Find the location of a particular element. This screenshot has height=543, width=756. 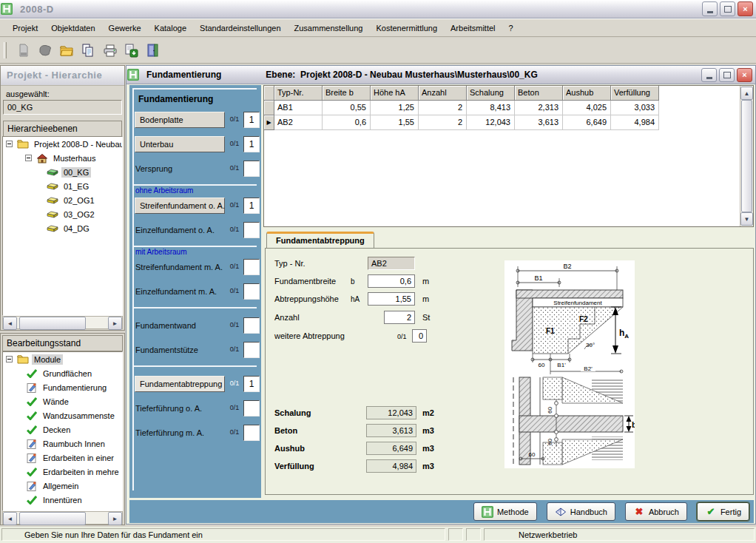

bodenplatte-count: 0/1 is located at coordinates (234, 119).